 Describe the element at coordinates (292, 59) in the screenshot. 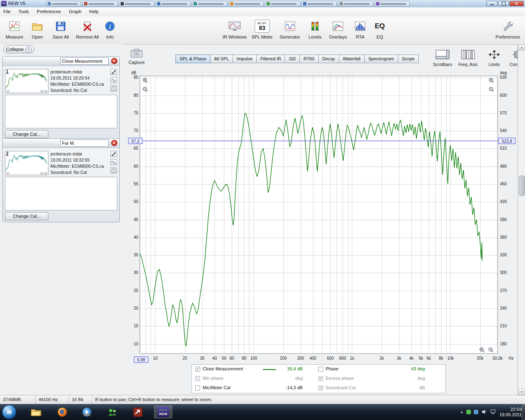

I see `tab-gd: GD` at that location.